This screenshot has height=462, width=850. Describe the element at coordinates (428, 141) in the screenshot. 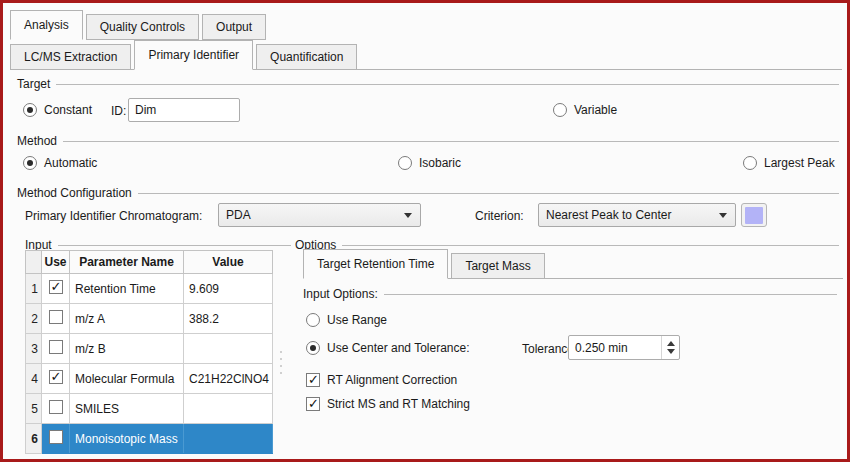

I see `method-group-header: Method` at that location.